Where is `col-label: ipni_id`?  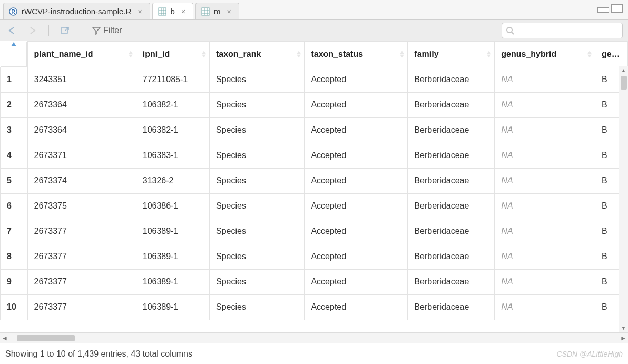
col-label: ipni_id is located at coordinates (156, 54).